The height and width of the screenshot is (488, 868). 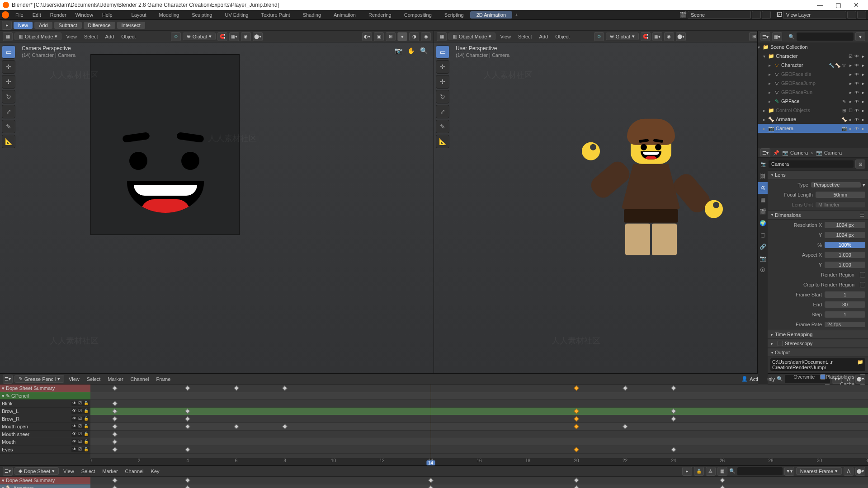 I want to click on viewlayer-select: View Layer, so click(x=815, y=15).